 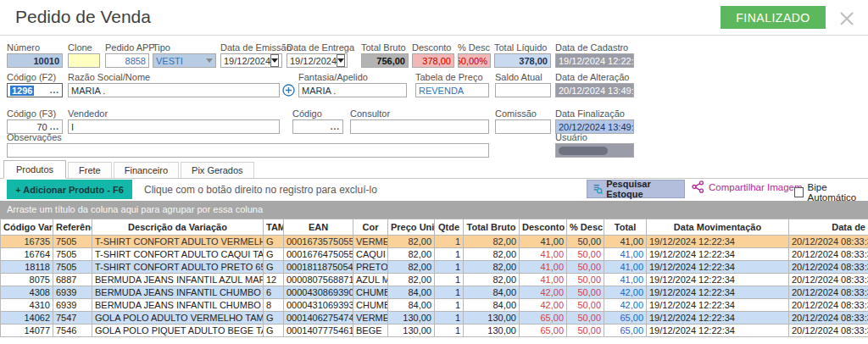 What do you see at coordinates (27, 227) in the screenshot?
I see `column-header: Código Var` at bounding box center [27, 227].